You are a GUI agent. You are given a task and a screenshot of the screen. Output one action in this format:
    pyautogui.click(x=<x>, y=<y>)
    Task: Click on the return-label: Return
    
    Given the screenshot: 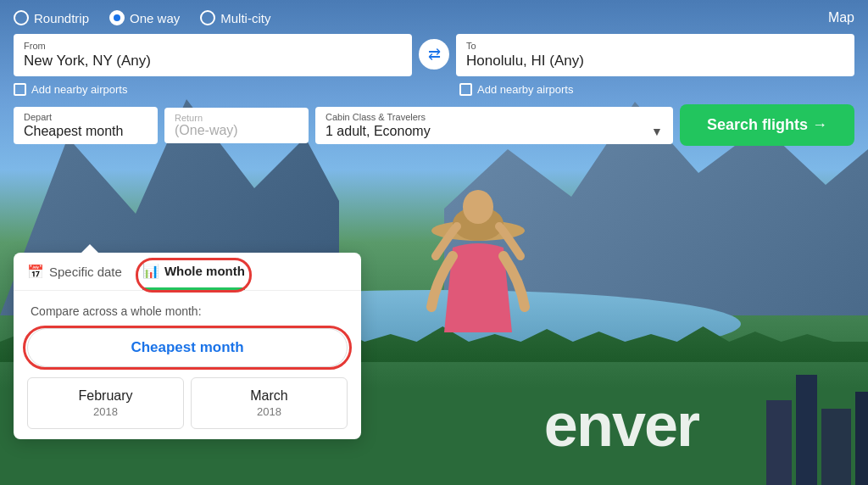 What is the action you would take?
    pyautogui.click(x=236, y=118)
    